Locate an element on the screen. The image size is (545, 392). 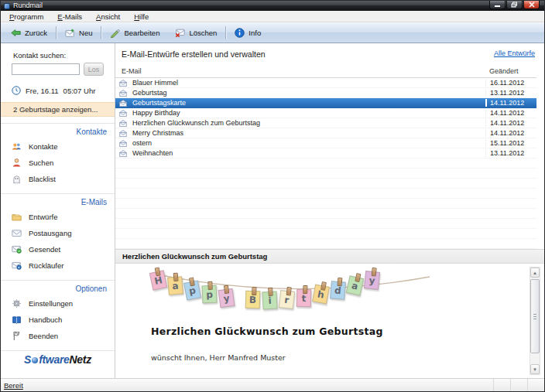
sidebar-item-label: Blacklist is located at coordinates (42, 179).